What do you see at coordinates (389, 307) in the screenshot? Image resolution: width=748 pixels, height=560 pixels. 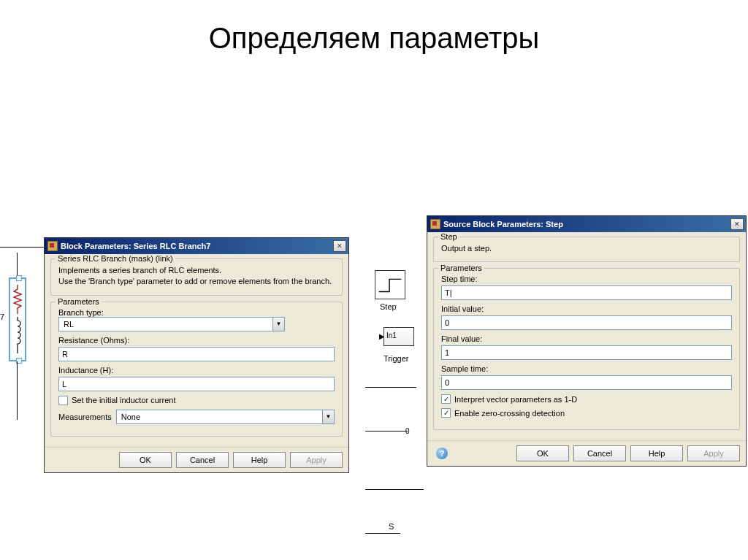 I see `step-block-label: Step` at bounding box center [389, 307].